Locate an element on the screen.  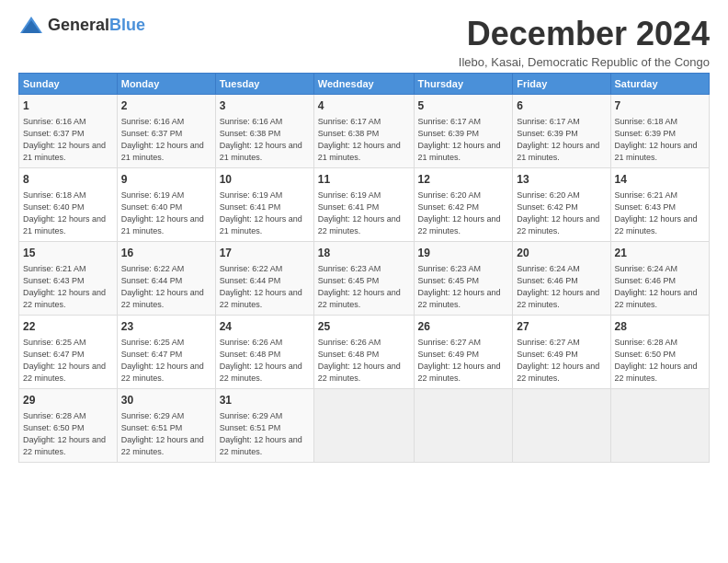
header-sunday: Sunday is located at coordinates (68, 85).